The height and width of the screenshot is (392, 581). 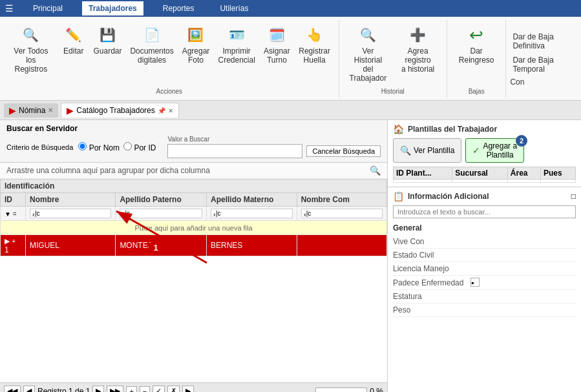 What do you see at coordinates (235, 151) in the screenshot?
I see `search-input` at bounding box center [235, 151].